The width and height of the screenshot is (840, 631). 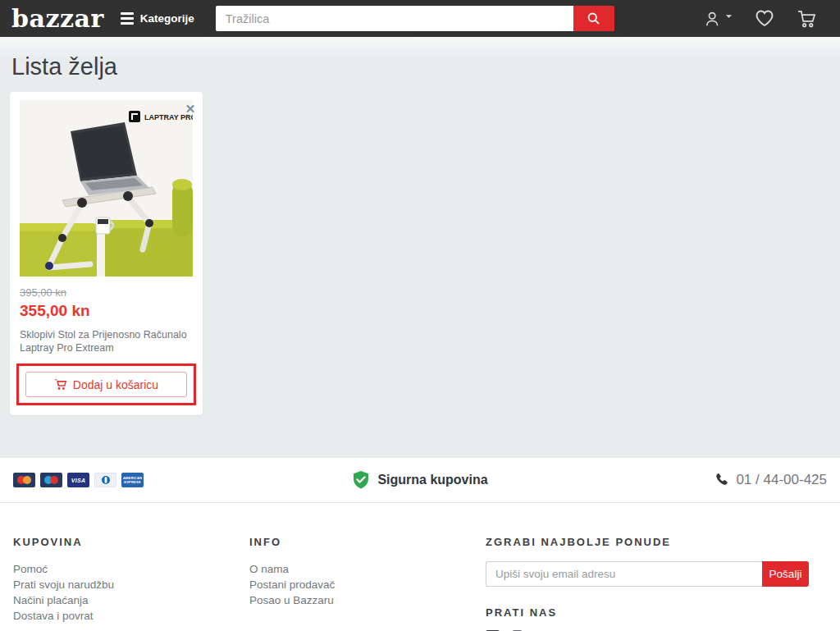 What do you see at coordinates (421, 67) in the screenshot?
I see `page-title: Lista želja` at bounding box center [421, 67].